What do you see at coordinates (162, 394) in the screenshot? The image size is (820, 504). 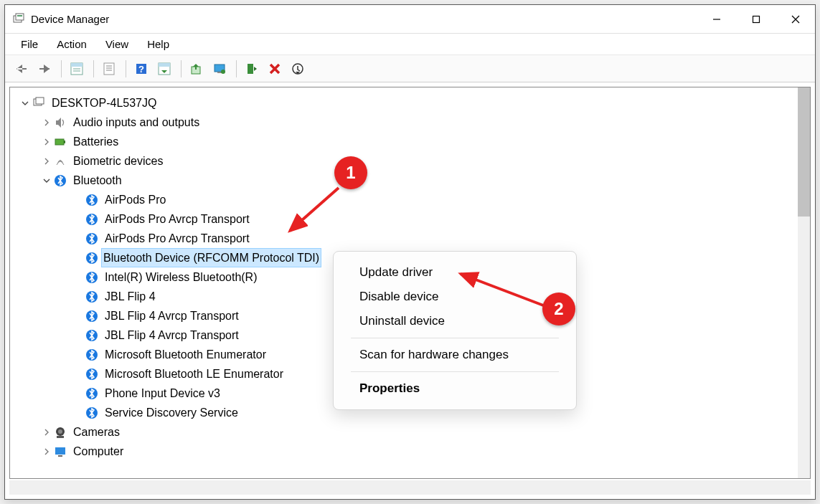 I see `tree-label: Phone Input Device v3` at bounding box center [162, 394].